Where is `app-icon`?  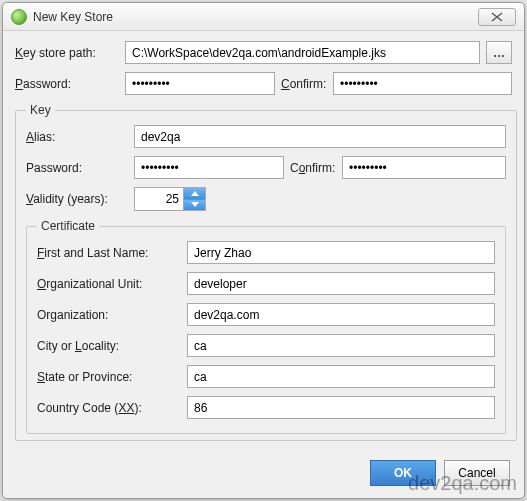 app-icon is located at coordinates (19, 17).